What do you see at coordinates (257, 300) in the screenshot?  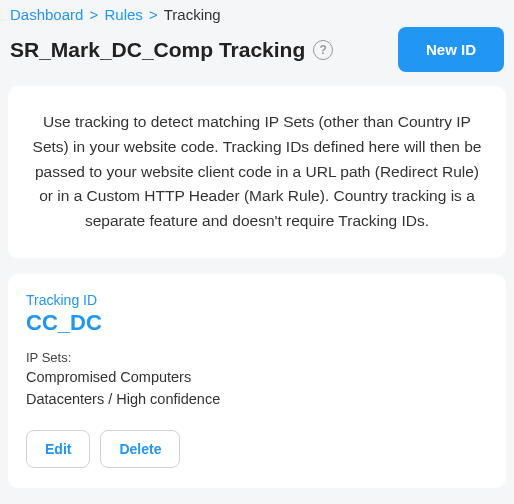 I see `tracking-id-label: Tracking ID` at bounding box center [257, 300].